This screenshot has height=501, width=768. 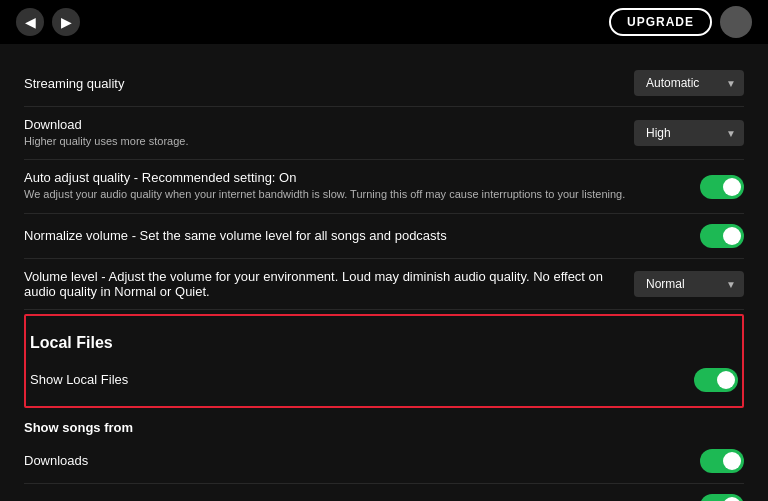 What do you see at coordinates (689, 284) in the screenshot?
I see `volume-level-select-wrapper: Quiet Normal Loud ▼` at bounding box center [689, 284].